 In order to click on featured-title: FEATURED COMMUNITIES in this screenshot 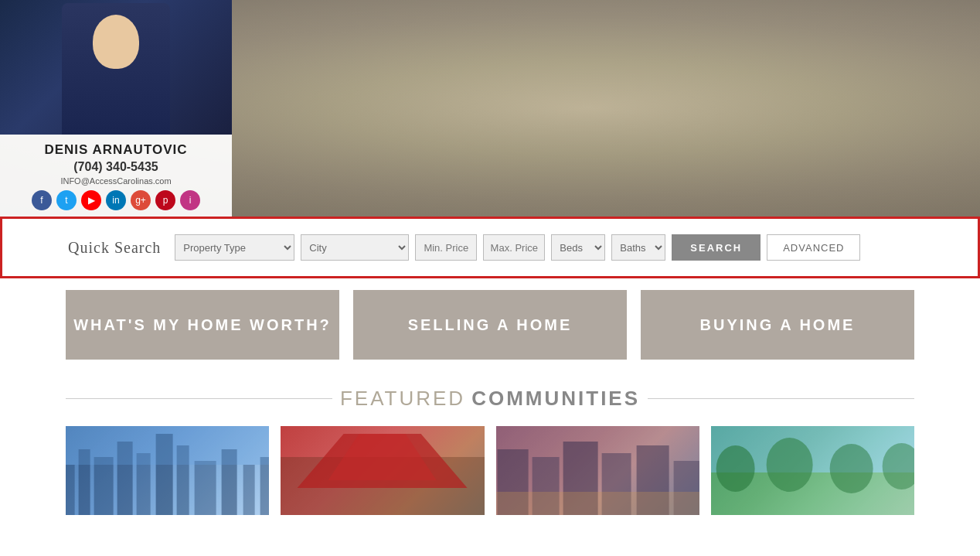, I will do `click(490, 399)`.